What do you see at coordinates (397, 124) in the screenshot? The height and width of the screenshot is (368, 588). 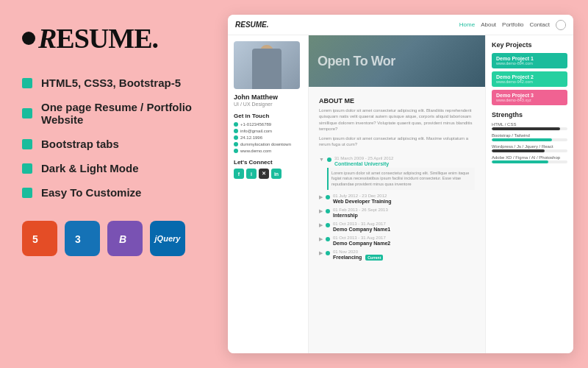 I see `about-left: ABOUT ME Lorem ipsum dolor sit amet cons…` at bounding box center [397, 124].